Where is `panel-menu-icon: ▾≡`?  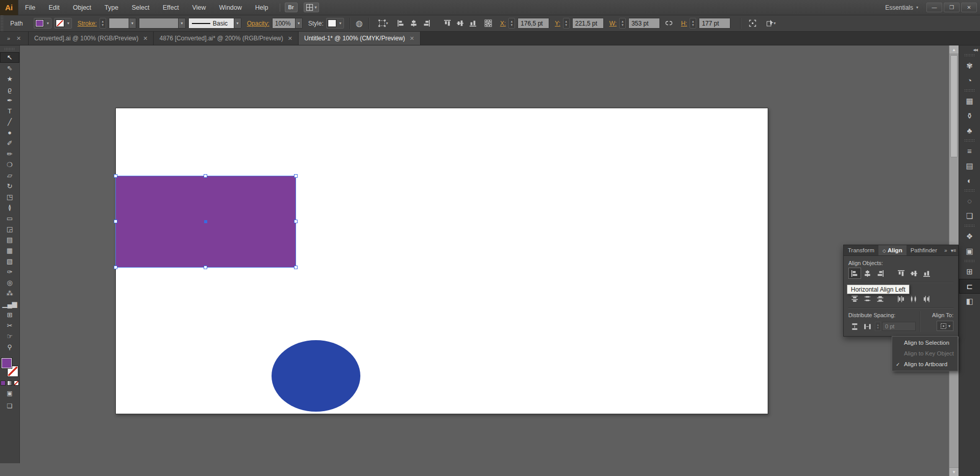
panel-menu-icon: ▾≡ is located at coordinates (953, 250).